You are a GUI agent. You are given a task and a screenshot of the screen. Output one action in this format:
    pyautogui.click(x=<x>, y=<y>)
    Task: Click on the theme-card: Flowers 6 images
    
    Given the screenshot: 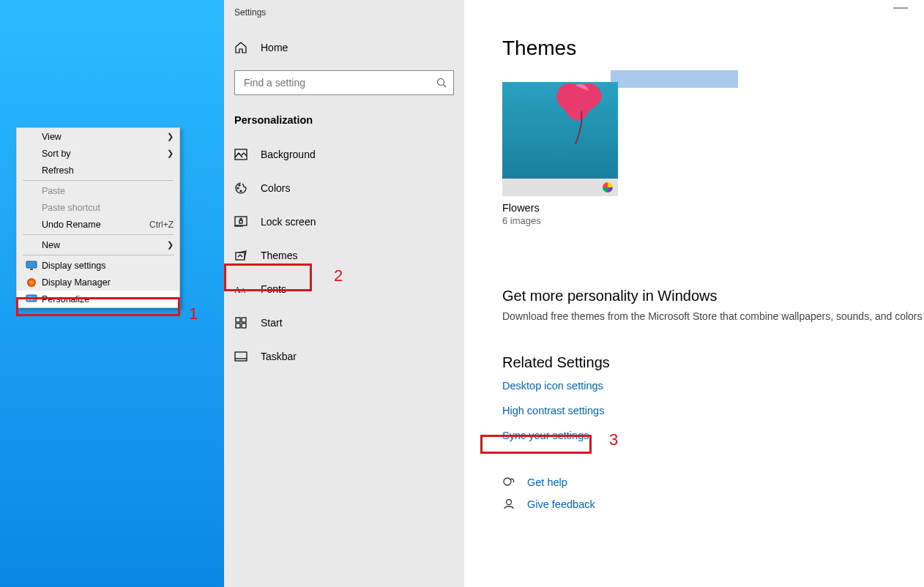 What is the action you would take?
    pyautogui.click(x=560, y=154)
    